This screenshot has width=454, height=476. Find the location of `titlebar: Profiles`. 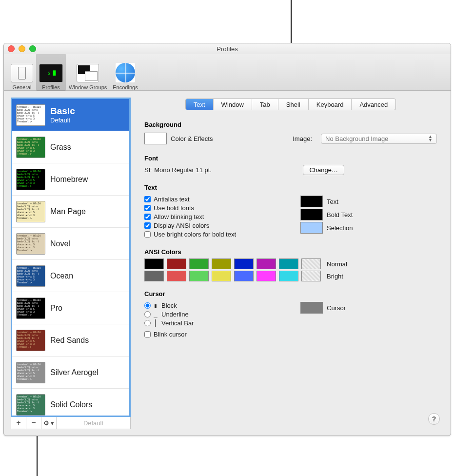

titlebar: Profiles is located at coordinates (227, 49).